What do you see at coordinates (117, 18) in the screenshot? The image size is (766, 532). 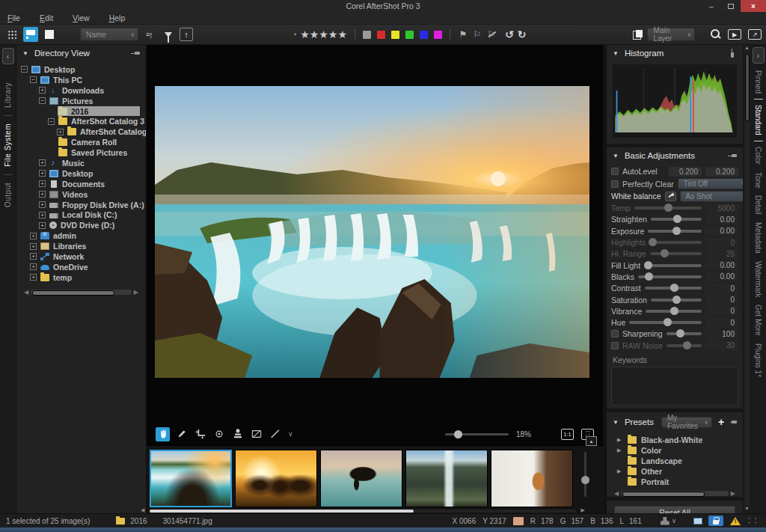 I see `menu-item-help: Help` at bounding box center [117, 18].